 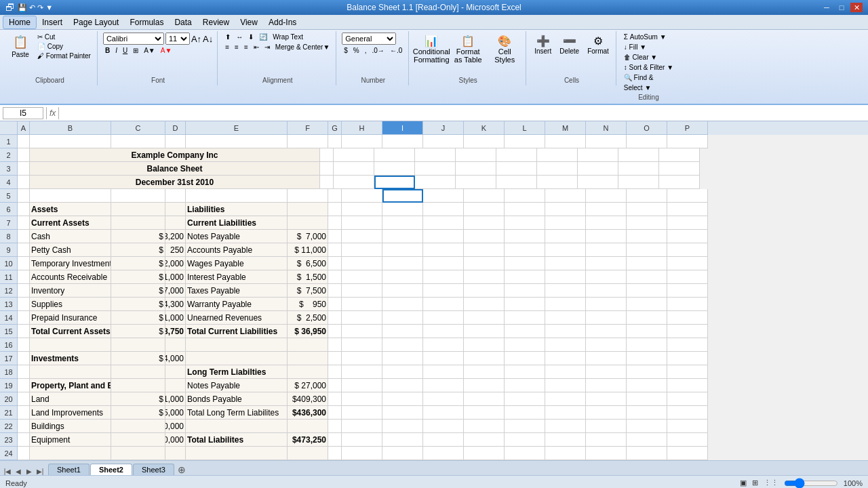 What do you see at coordinates (476, 169) in the screenshot?
I see `cell-k3` at bounding box center [476, 169].